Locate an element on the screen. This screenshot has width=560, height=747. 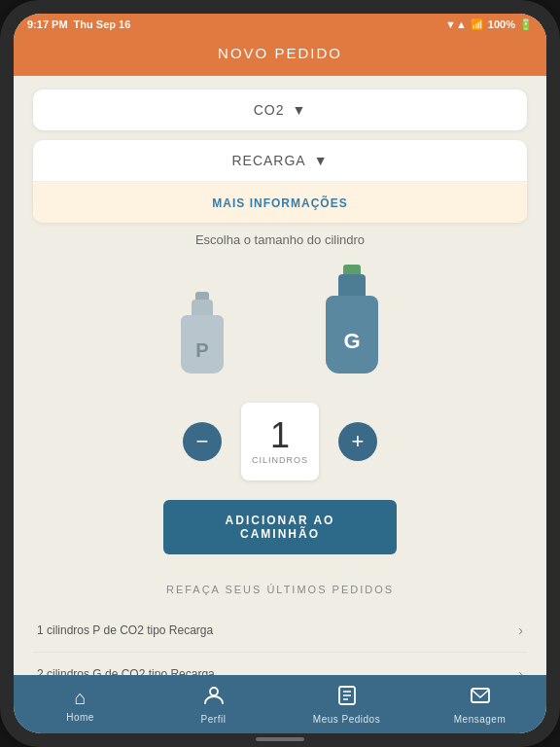
choose-title: Escolha o tamanho do cilindro is located at coordinates (280, 239).